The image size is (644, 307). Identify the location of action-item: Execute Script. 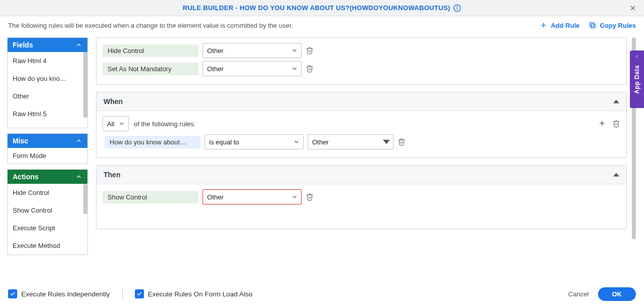
(47, 228).